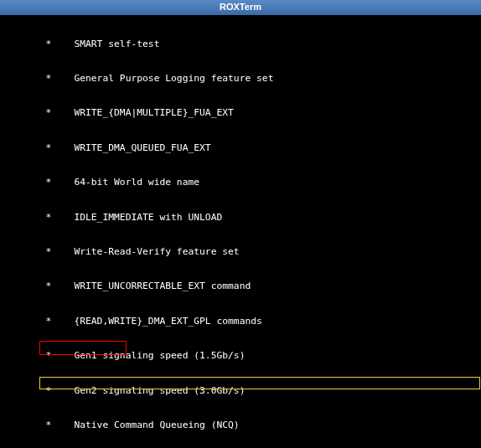 The width and height of the screenshot is (481, 448). Describe the element at coordinates (240, 148) in the screenshot. I see `feature-line: * WRITE_DMA_QUEUED_FUA_EXT` at that location.